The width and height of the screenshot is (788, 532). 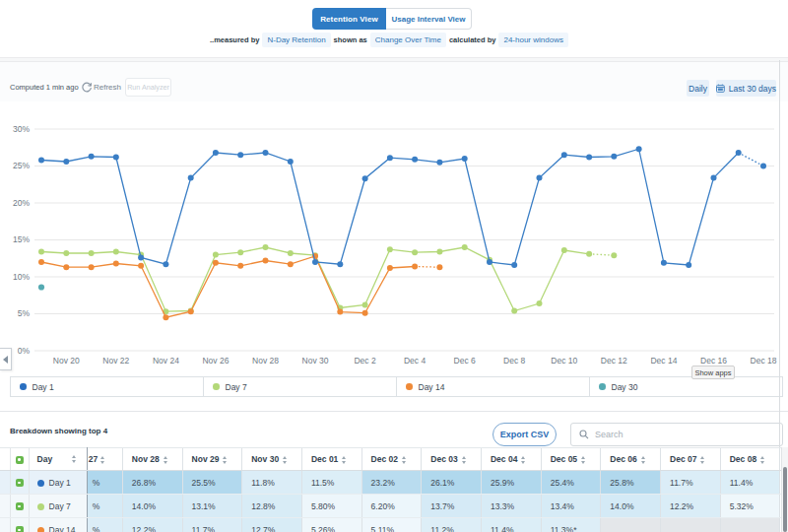 What do you see at coordinates (415, 361) in the screenshot?
I see `svg-text: Dec 4` at bounding box center [415, 361].